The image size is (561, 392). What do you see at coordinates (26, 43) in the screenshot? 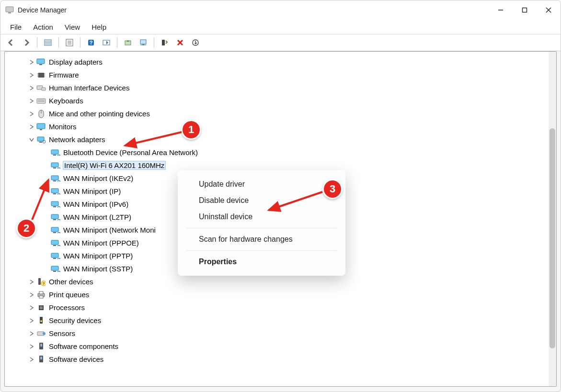
I see `forward-button` at bounding box center [26, 43].